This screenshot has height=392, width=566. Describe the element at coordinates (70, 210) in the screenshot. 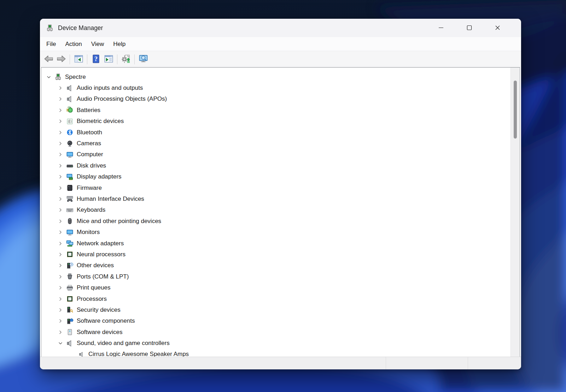

I see `keyboard-icon` at that location.